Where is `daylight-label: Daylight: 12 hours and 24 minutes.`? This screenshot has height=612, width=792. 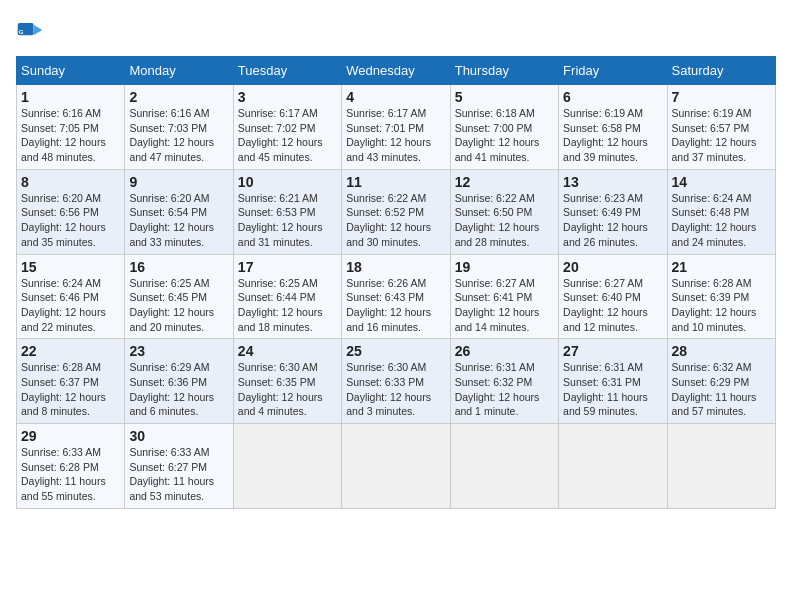
daylight-label: Daylight: 12 hours and 24 minutes. is located at coordinates (714, 234).